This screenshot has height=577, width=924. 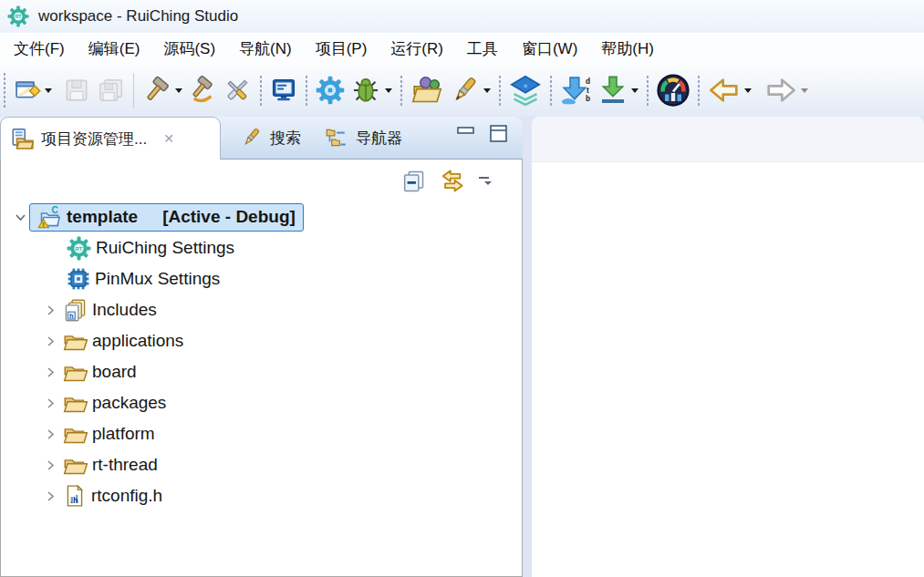 I want to click on tree-item-label: rtconfig.h, so click(x=127, y=496).